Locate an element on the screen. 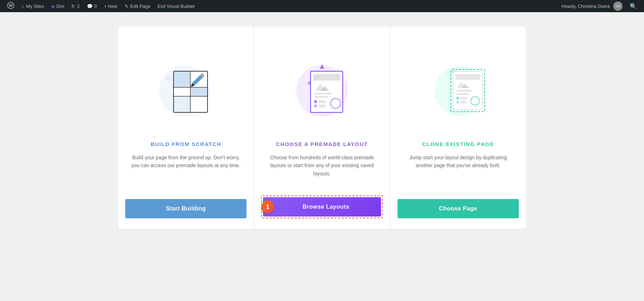 This screenshot has width=644, height=301. scratch-footer: Start Building is located at coordinates (186, 210).